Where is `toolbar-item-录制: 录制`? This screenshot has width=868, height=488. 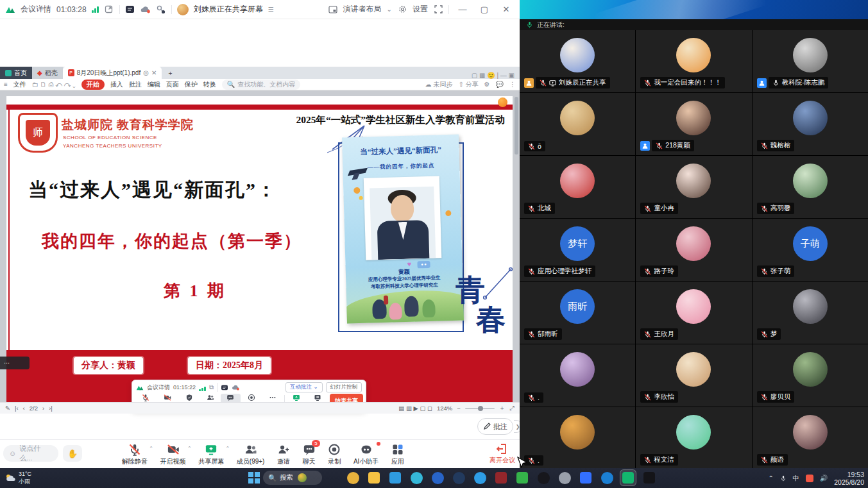 toolbar-item-录制: 录制 is located at coordinates (334, 455).